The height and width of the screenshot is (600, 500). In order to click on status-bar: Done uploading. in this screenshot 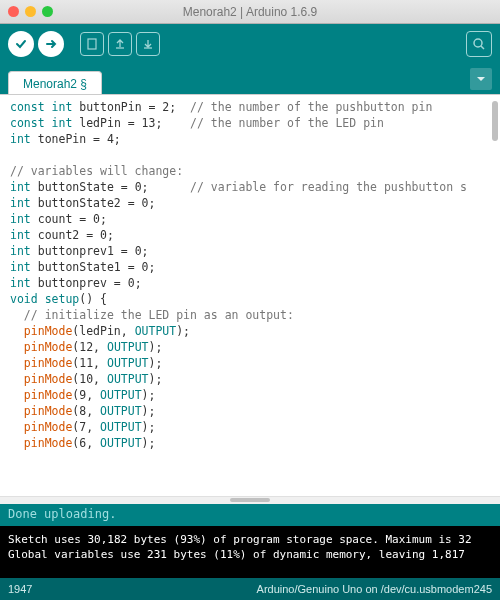, I will do `click(250, 515)`.